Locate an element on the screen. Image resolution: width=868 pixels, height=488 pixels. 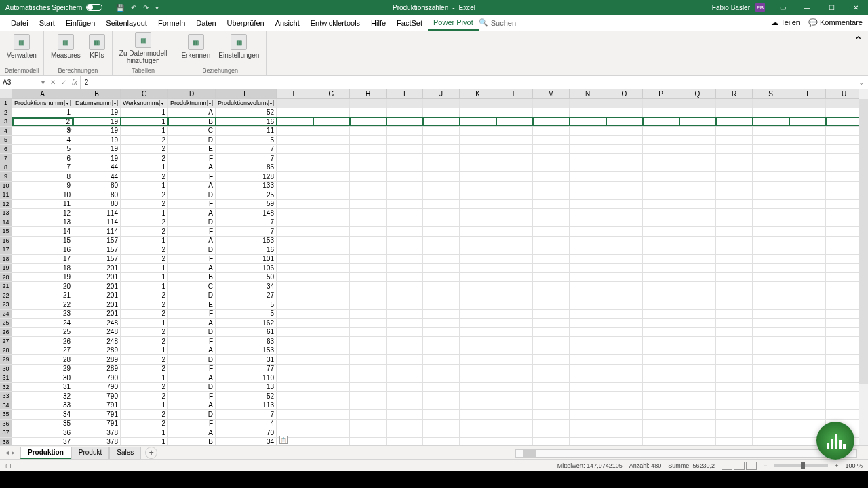
cell: 29 is located at coordinates (43, 369).